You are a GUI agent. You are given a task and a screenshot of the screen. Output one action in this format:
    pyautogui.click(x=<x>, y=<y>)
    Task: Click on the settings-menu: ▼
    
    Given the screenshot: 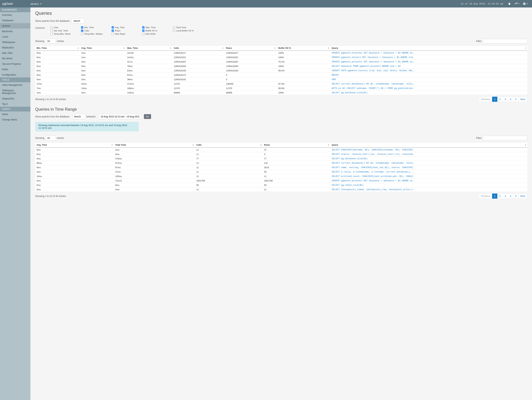 What is the action you would take?
    pyautogui.click(x=525, y=4)
    